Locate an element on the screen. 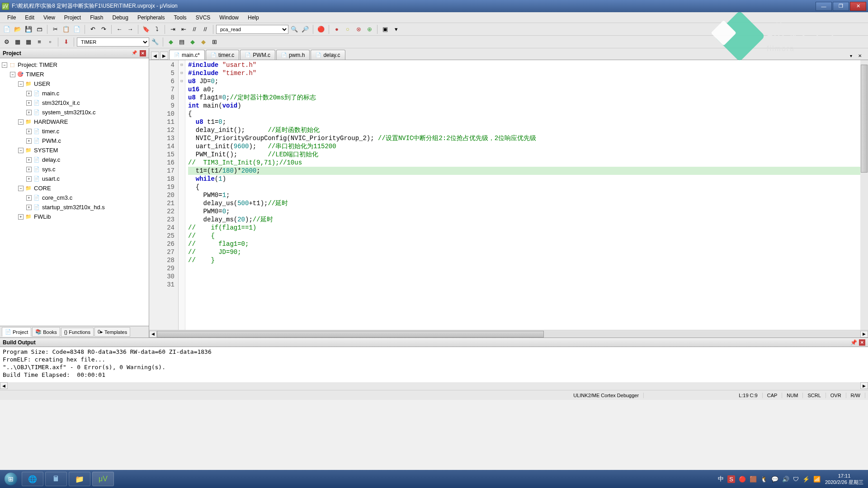 The width and height of the screenshot is (868, 488). editor-hscrollbar: ◀ ▶ is located at coordinates (509, 333).